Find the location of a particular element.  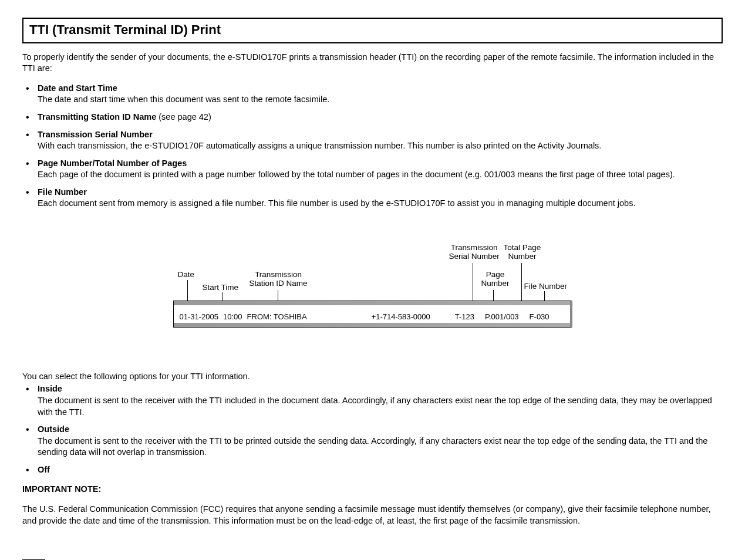

list-item: Transmission Serial Number With each tra… is located at coordinates (372, 141).